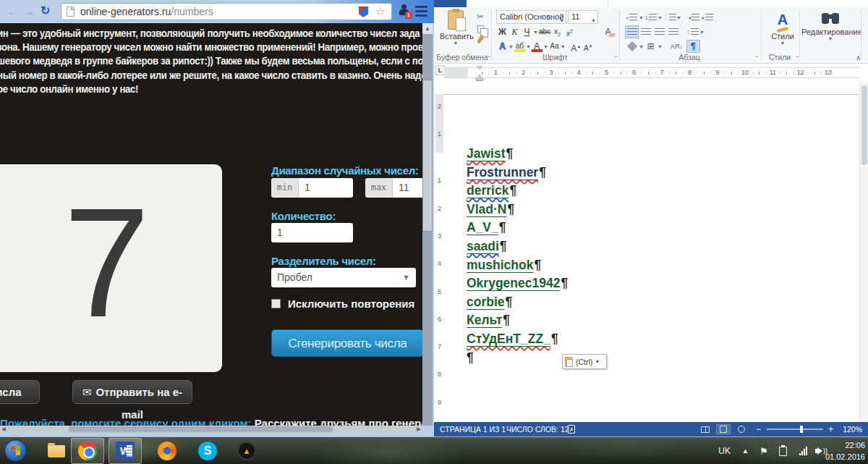 The image size is (868, 464). I want to click on taskbar-word-button: W, so click(125, 451).